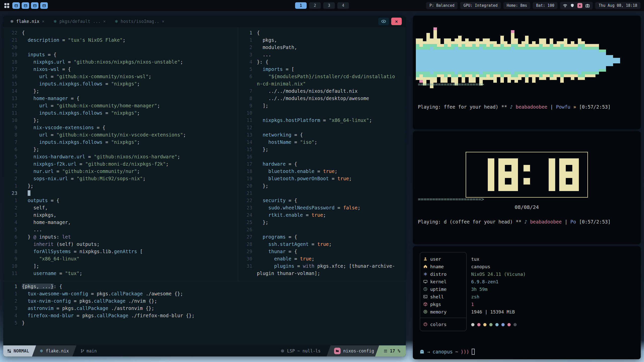 The height and width of the screenshot is (362, 644). Describe the element at coordinates (343, 351) in the screenshot. I see `statusline-right: LSP ~ null-ls nixos-config 17 %` at that location.